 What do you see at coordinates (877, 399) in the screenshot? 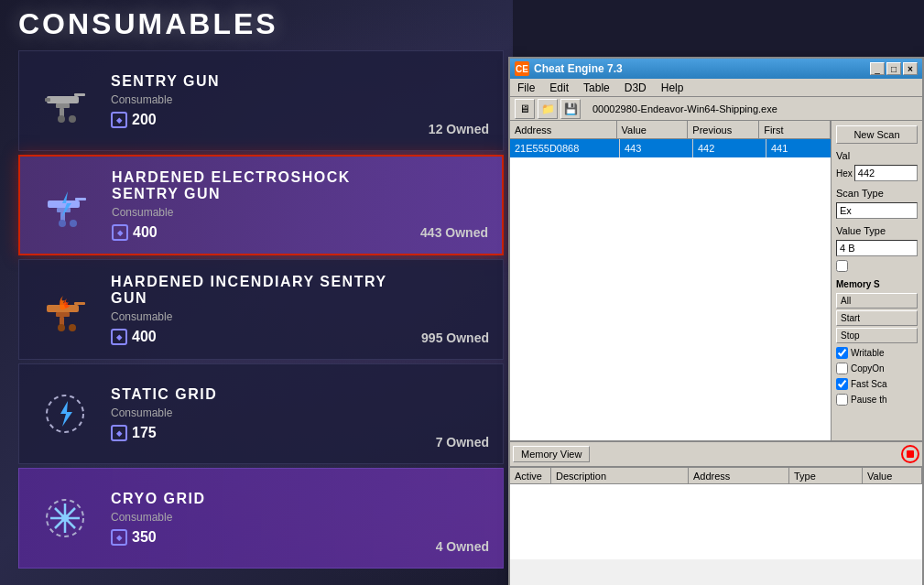
I see `pause-row: Pause th` at bounding box center [877, 399].